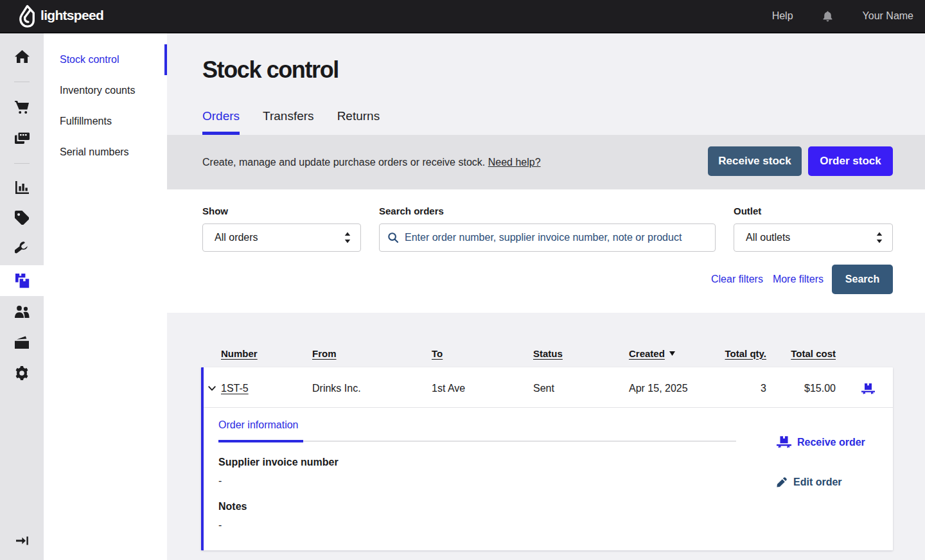 This screenshot has height=560, width=925. What do you see at coordinates (827, 17) in the screenshot?
I see `bell-icon` at bounding box center [827, 17].